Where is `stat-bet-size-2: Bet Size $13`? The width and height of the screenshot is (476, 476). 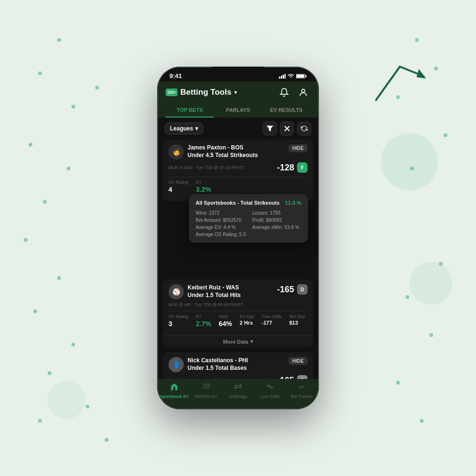 stat-bet-size-2: Bet Size $13 is located at coordinates (298, 321).